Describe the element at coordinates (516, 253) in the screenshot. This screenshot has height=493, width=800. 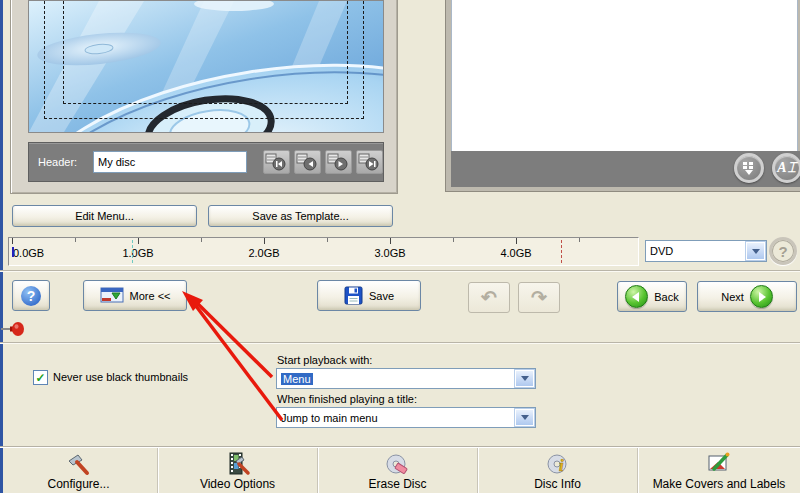
I see `tick-label-4gb: 4.0GB` at that location.